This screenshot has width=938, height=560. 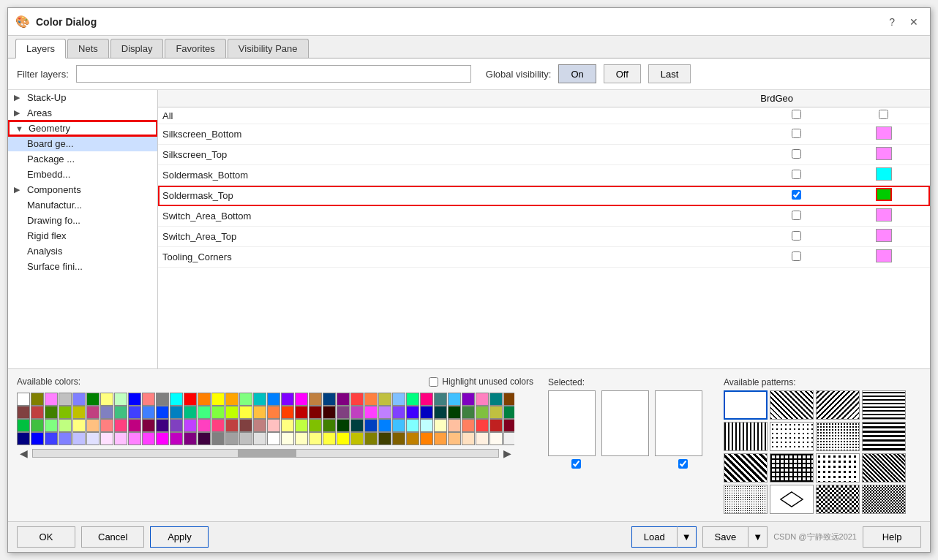 What do you see at coordinates (83, 98) in the screenshot?
I see `tree-item-stackup: ▶ Stack-Up` at bounding box center [83, 98].